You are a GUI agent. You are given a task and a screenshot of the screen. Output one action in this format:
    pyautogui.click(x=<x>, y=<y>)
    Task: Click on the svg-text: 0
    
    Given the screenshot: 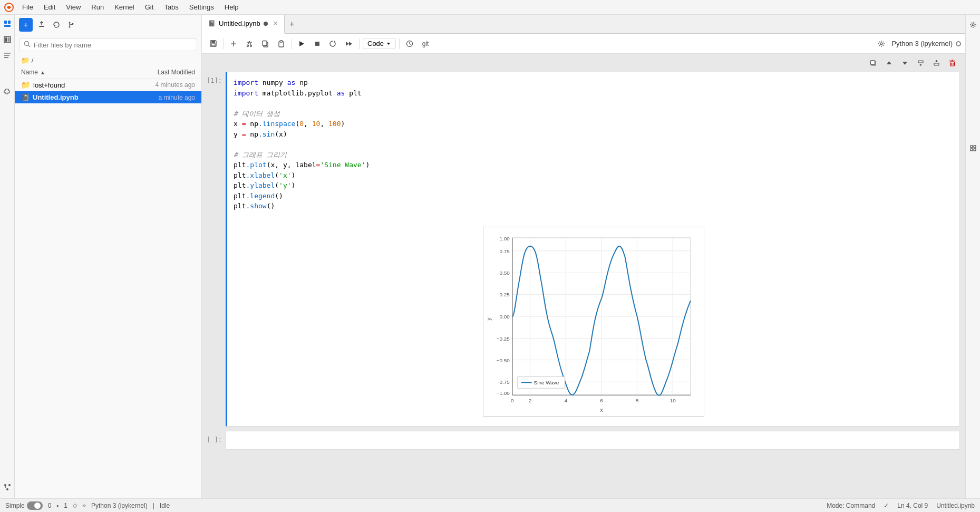 What is the action you would take?
    pyautogui.click(x=512, y=401)
    